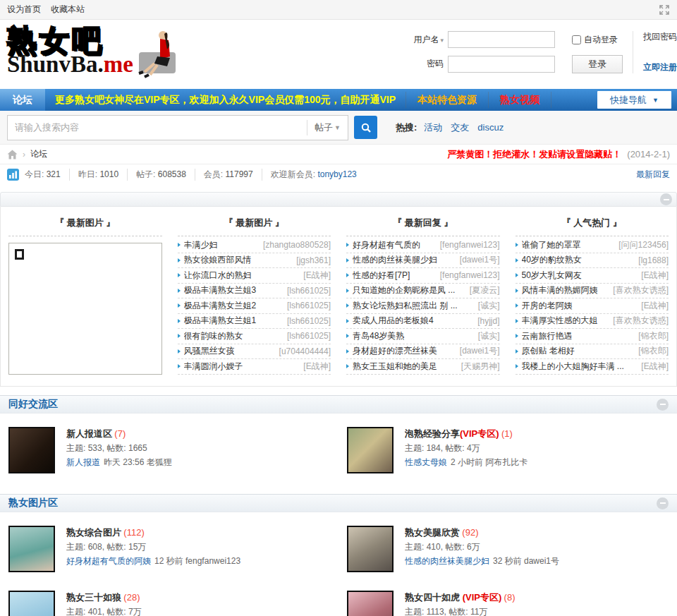 The height and width of the screenshot is (616, 677). I want to click on newest-member-link: tonyby123, so click(337, 174).